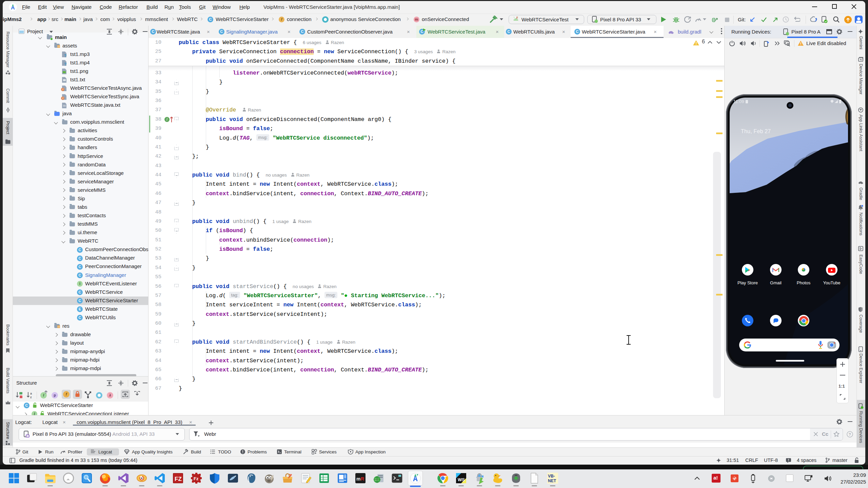  Describe the element at coordinates (358, 479) in the screenshot. I see `svg-text: m` at that location.